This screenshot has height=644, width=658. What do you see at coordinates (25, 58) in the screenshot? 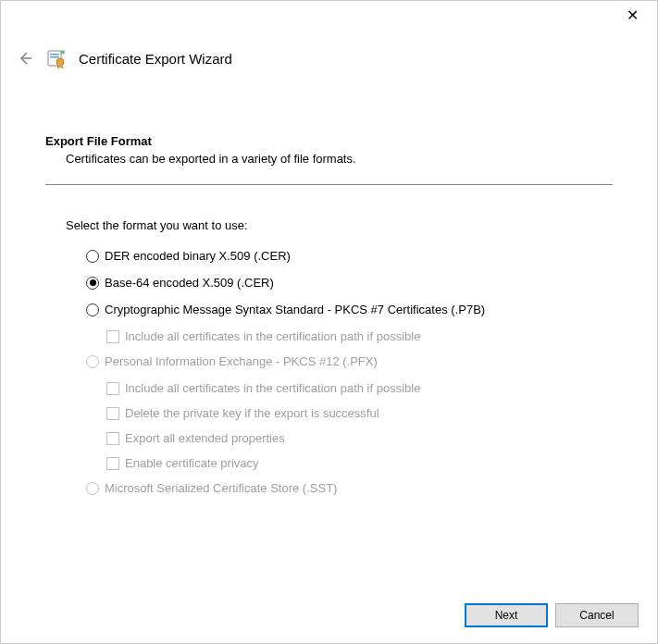
I see `back-arrow-icon` at bounding box center [25, 58].